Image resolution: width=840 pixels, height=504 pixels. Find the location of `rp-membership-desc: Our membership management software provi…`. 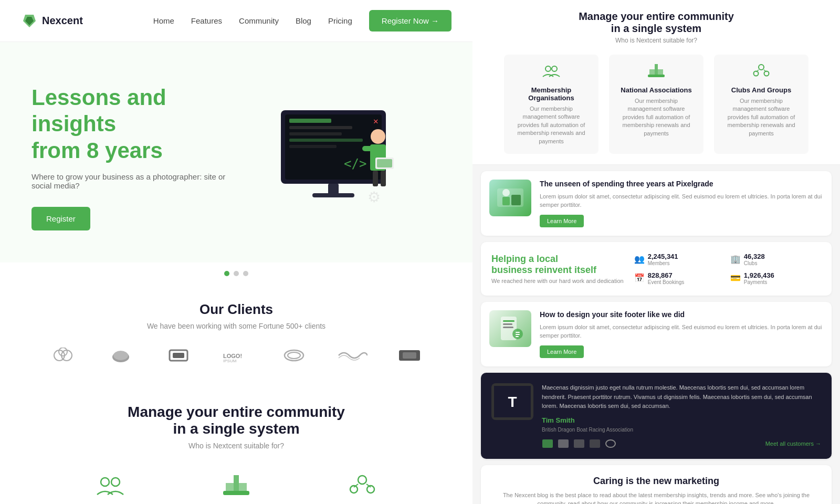

rp-membership-desc: Our membership management software provi… is located at coordinates (551, 125).